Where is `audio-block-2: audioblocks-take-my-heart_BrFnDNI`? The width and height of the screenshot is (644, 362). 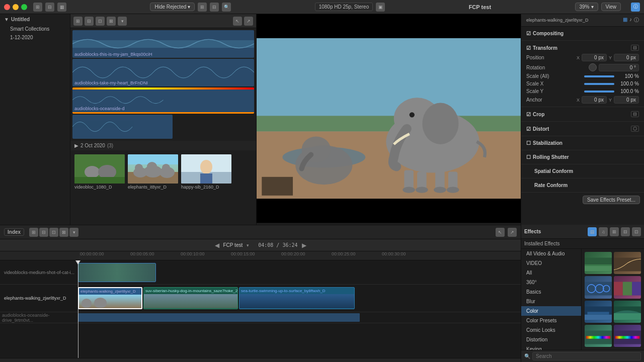 audio-block-2: audioblocks-take-my-heart_BrFnDNI is located at coordinates (163, 72).